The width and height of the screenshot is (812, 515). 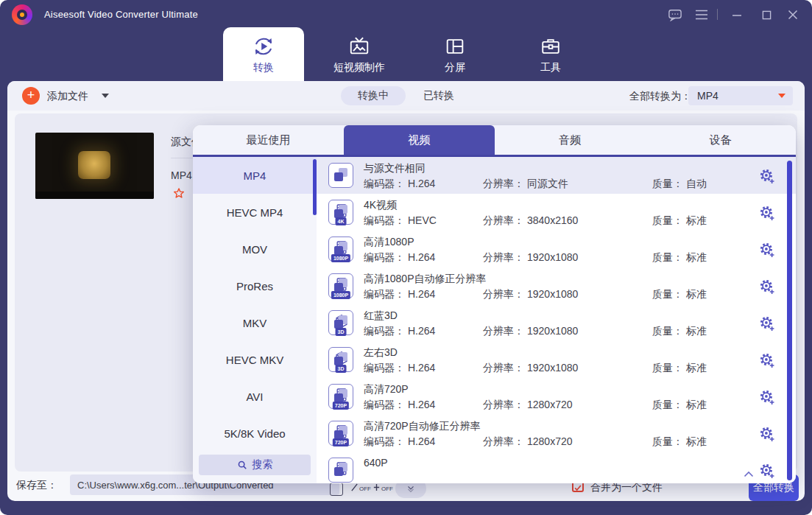 What do you see at coordinates (550, 404) in the screenshot?
I see `resolution-value: 1280x720` at bounding box center [550, 404].